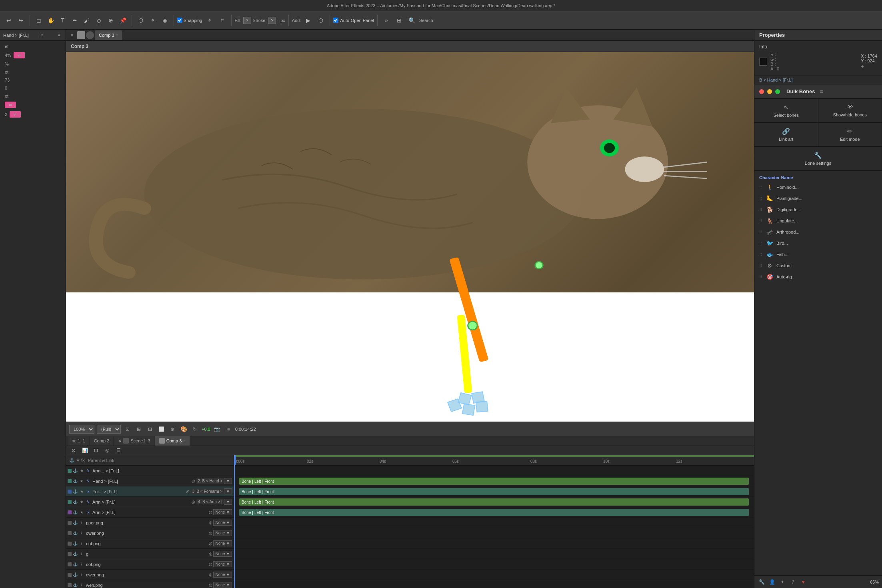 The image size is (882, 588). Describe the element at coordinates (793, 582) in the screenshot. I see `duik-help-icon: ?` at that location.